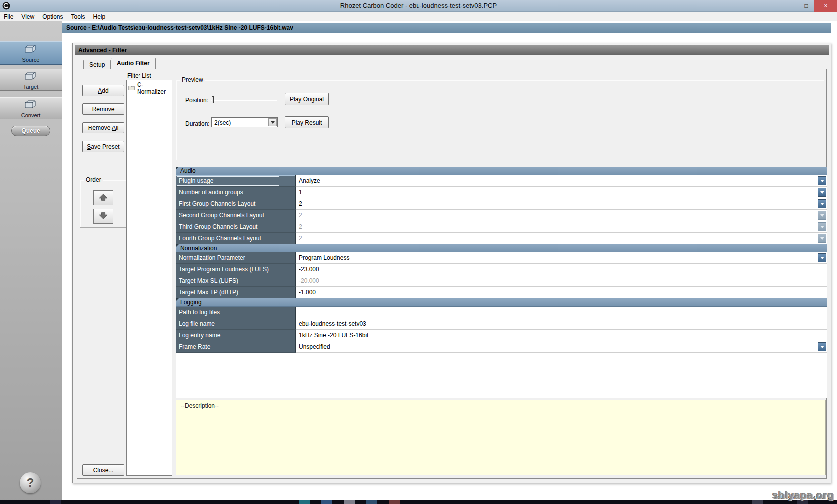  I want to click on property-label: Number of audio groups, so click(236, 192).